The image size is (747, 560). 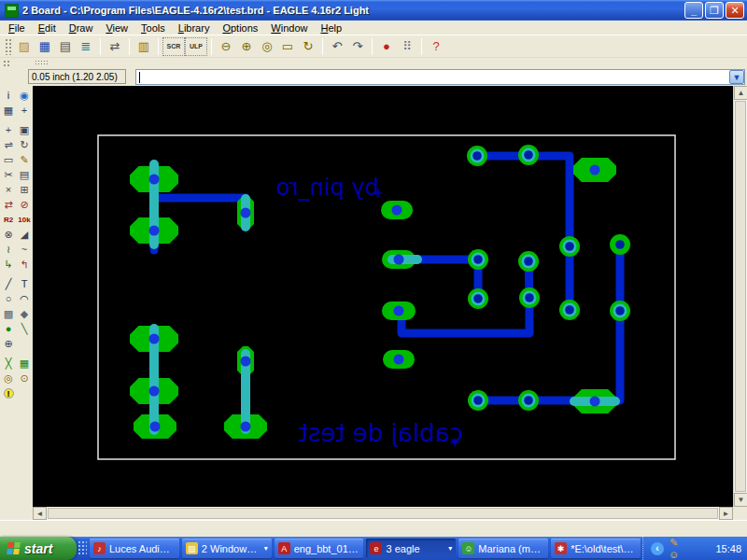 I want to click on silk-text-mirrored: by pin_ro, so click(x=328, y=188).